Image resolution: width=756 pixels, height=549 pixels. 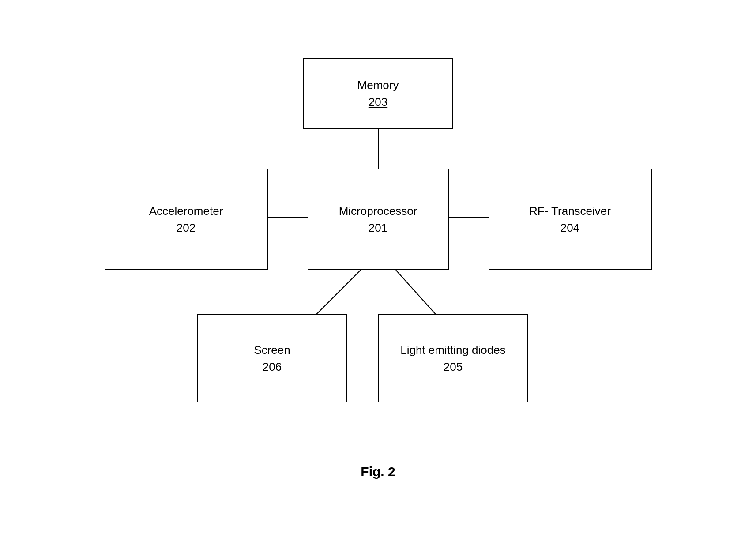 I want to click on rf-transceiver-node: RF- Transceiver 204, so click(x=570, y=219).